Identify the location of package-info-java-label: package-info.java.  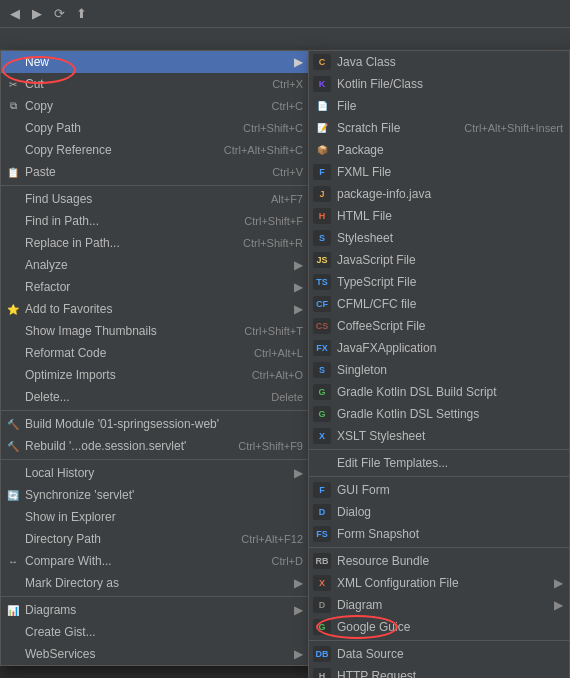
(384, 194).